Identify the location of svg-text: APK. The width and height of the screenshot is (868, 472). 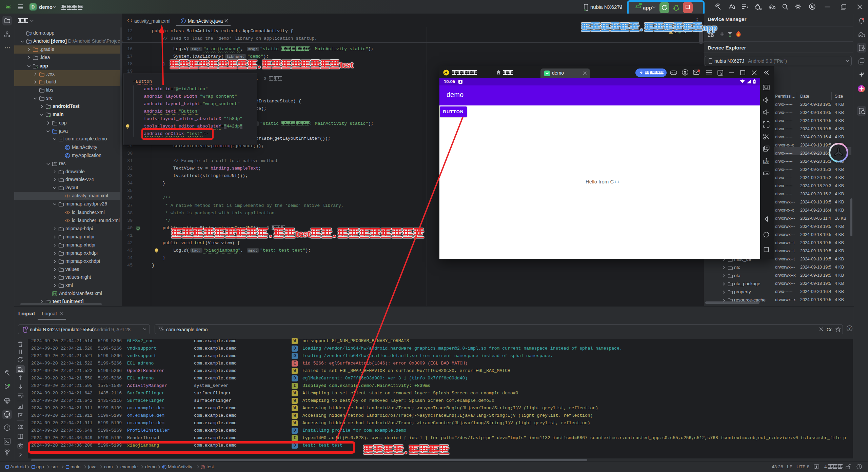
(767, 162).